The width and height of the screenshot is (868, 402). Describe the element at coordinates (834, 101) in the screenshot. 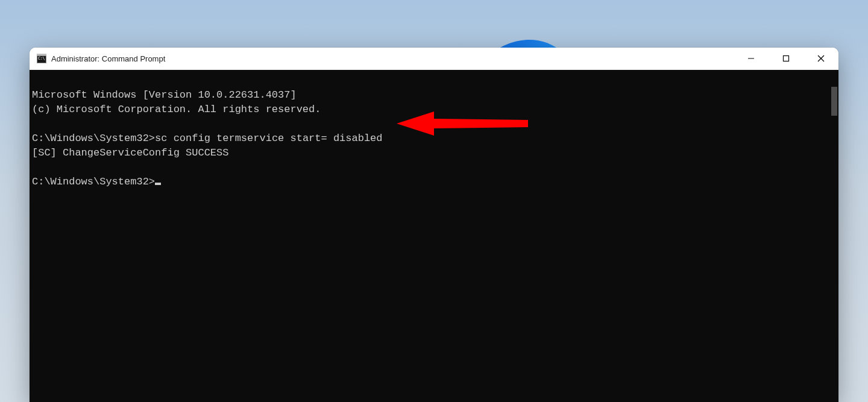

I see `scrollbar-thumb` at that location.